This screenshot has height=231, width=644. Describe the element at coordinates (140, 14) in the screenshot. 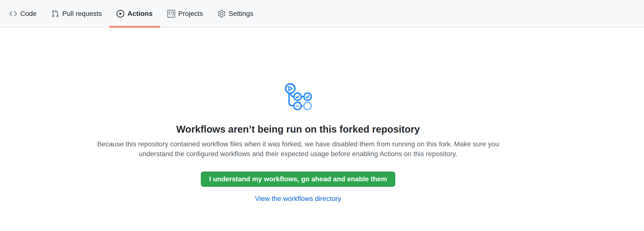

I see `tab-actions-label: Actions` at that location.